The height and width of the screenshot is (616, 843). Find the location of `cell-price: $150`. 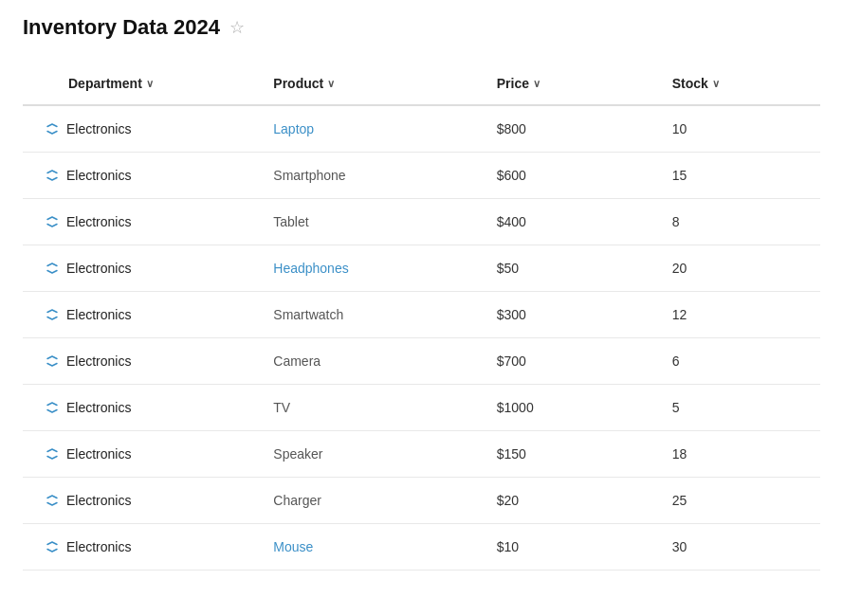

cell-price: $150 is located at coordinates (573, 455).